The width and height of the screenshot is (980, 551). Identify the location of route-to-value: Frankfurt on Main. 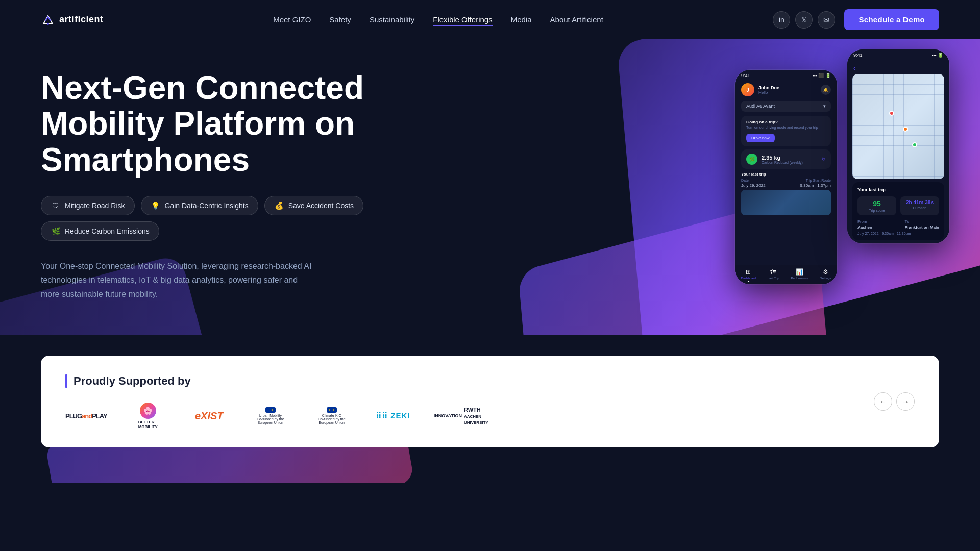
(922, 228).